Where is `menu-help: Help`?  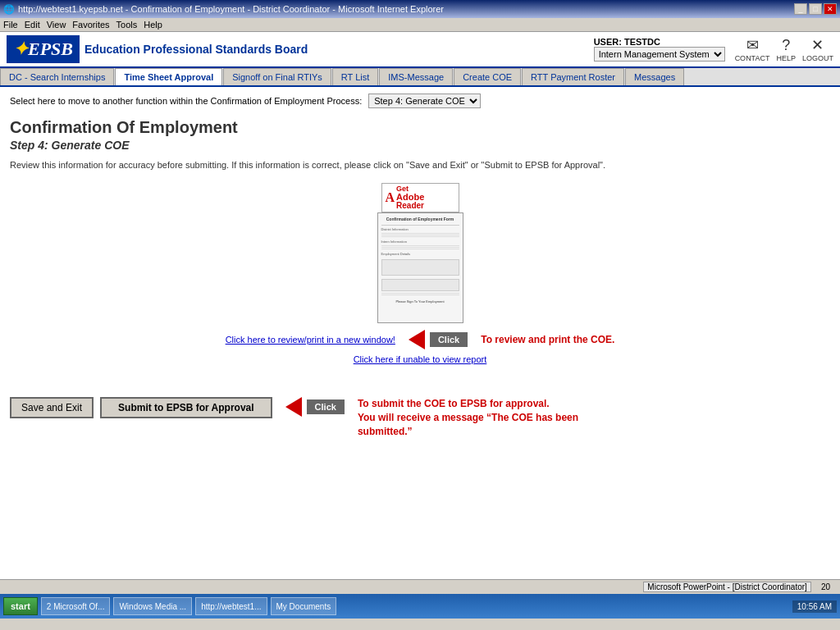
menu-help: Help is located at coordinates (153, 25).